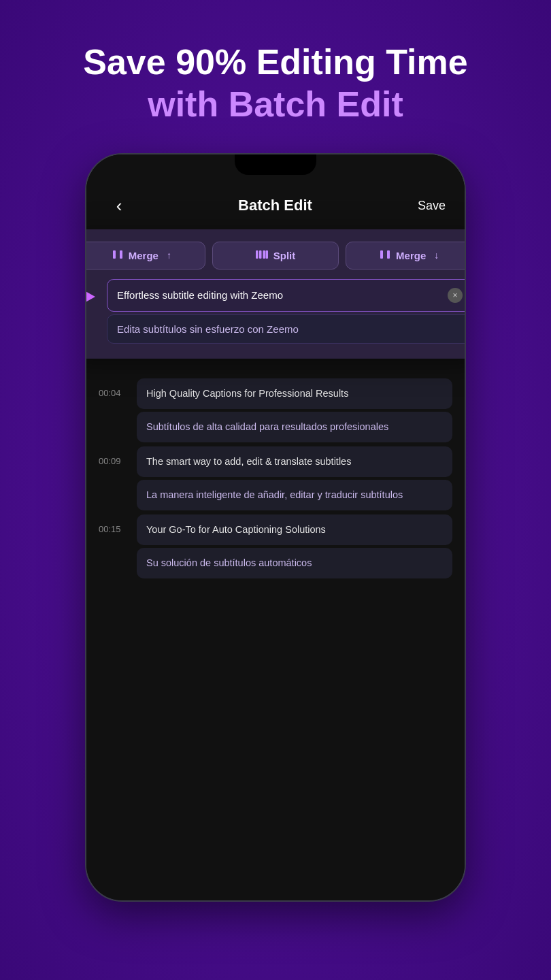  What do you see at coordinates (286, 312) in the screenshot?
I see `text-inputs: Effortless subtitle editing with Zeemo ×…` at bounding box center [286, 312].